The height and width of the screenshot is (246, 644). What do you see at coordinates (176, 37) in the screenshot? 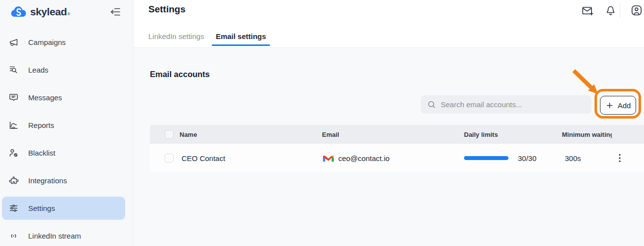
I see `tab-linkedin-settings: LinkedIn settings` at bounding box center [176, 37].